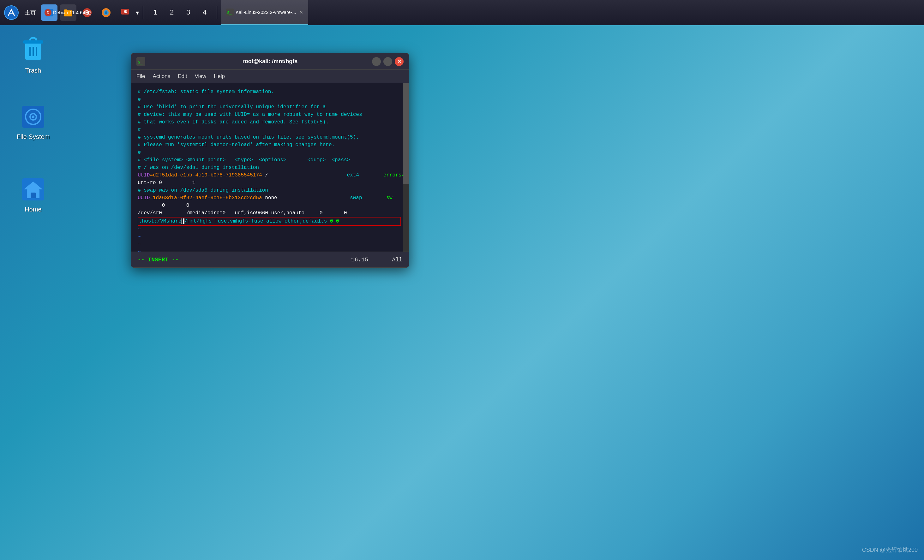  What do you see at coordinates (106, 13) in the screenshot?
I see `taskbar-app-firefox` at bounding box center [106, 13].